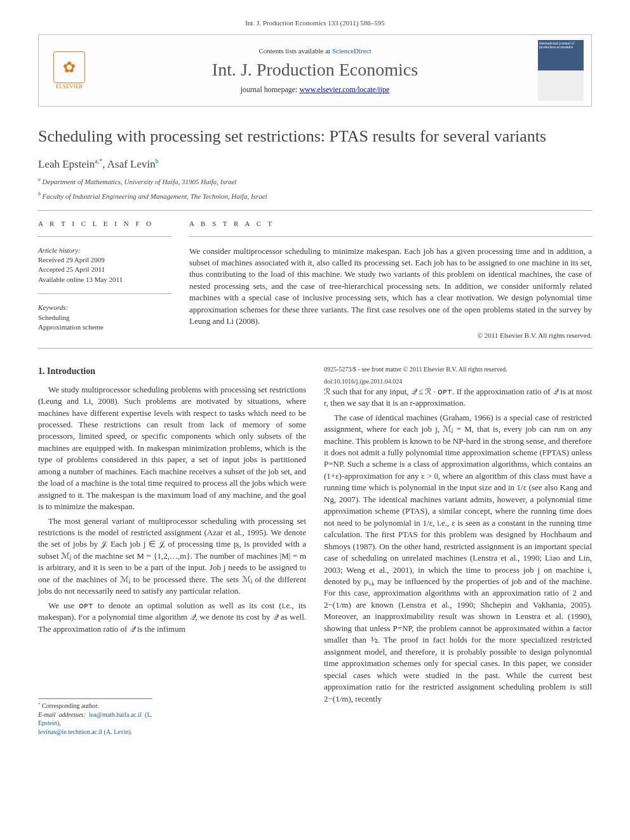 The width and height of the screenshot is (630, 840). I want to click on abstract-label: A B S T R A C T, so click(391, 223).